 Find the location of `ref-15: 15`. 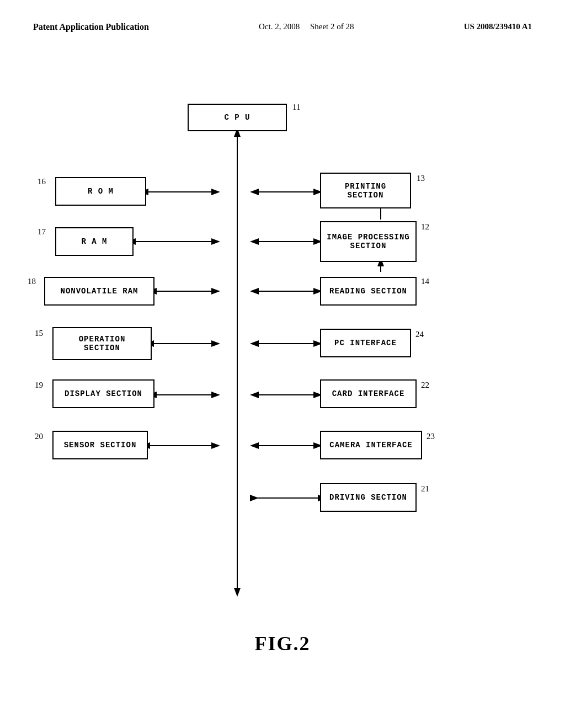

ref-15: 15 is located at coordinates (39, 333).